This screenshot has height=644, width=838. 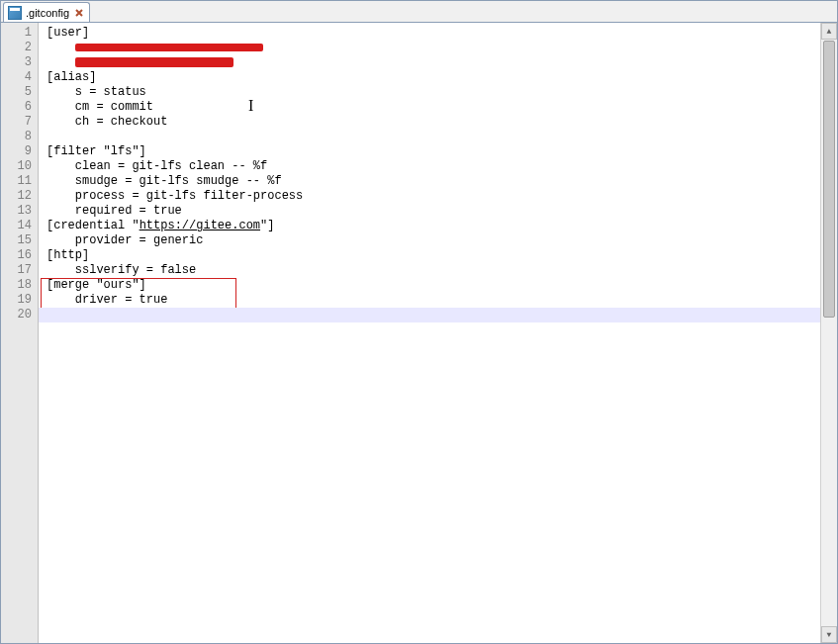 I want to click on line-number: 2, so click(x=20, y=47).